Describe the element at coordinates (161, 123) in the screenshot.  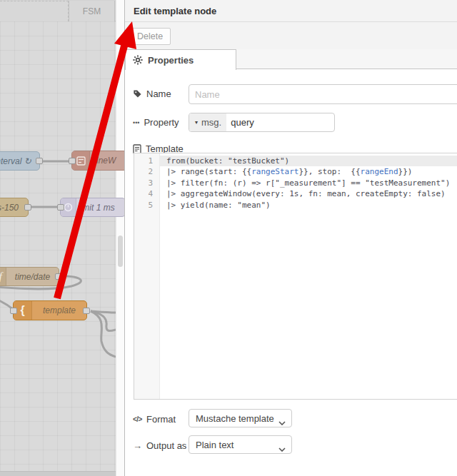
I see `property-label-text: Property` at that location.